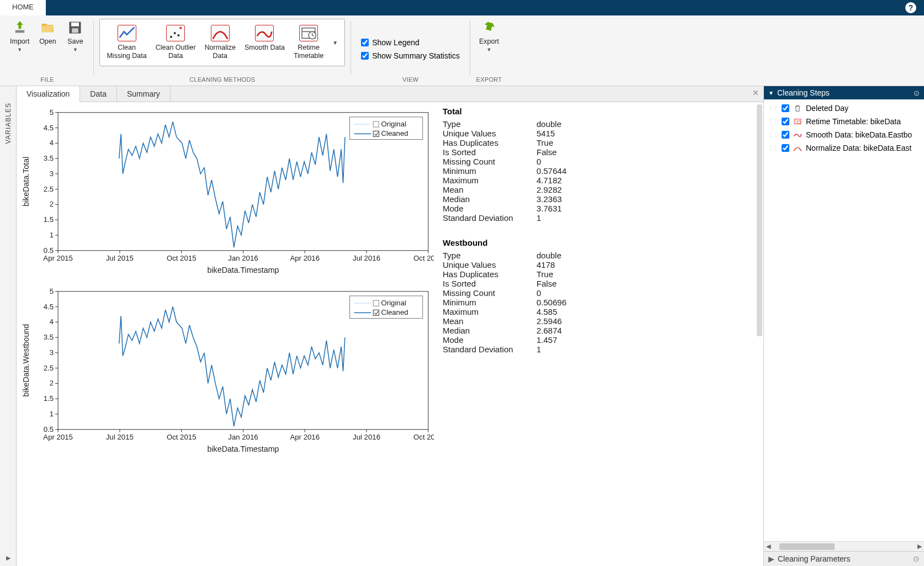 The height and width of the screenshot is (566, 924). I want to click on save-button: Save▼, so click(75, 36).